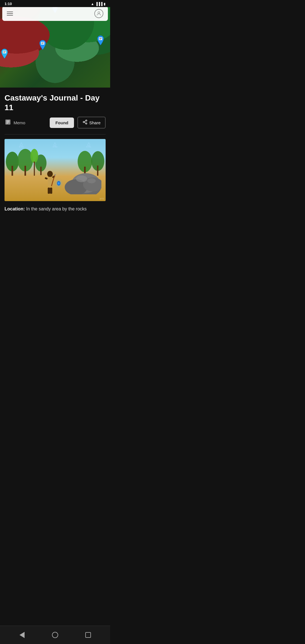  Describe the element at coordinates (99, 4) in the screenshot. I see `signal-icon: ▐▐▐` at that location.